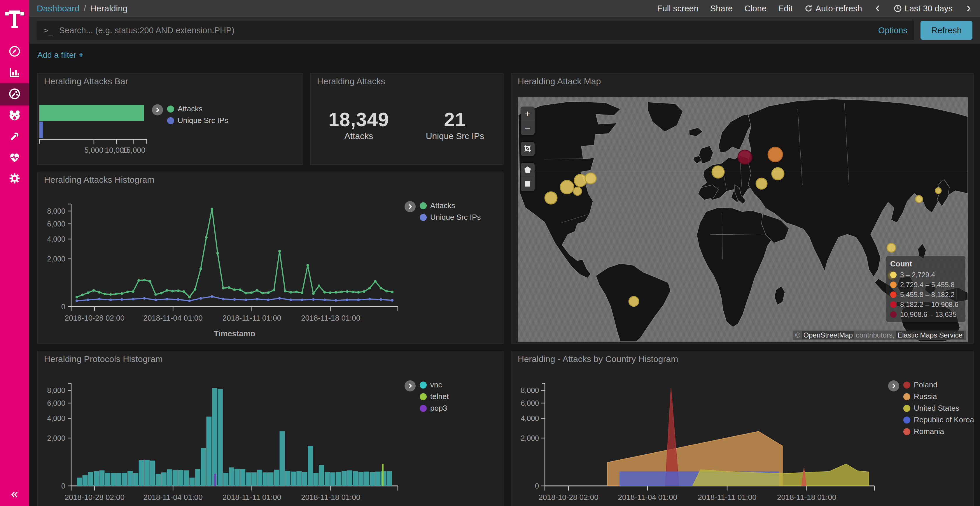  What do you see at coordinates (527, 114) in the screenshot?
I see `map-zoom-in-button: +` at bounding box center [527, 114].